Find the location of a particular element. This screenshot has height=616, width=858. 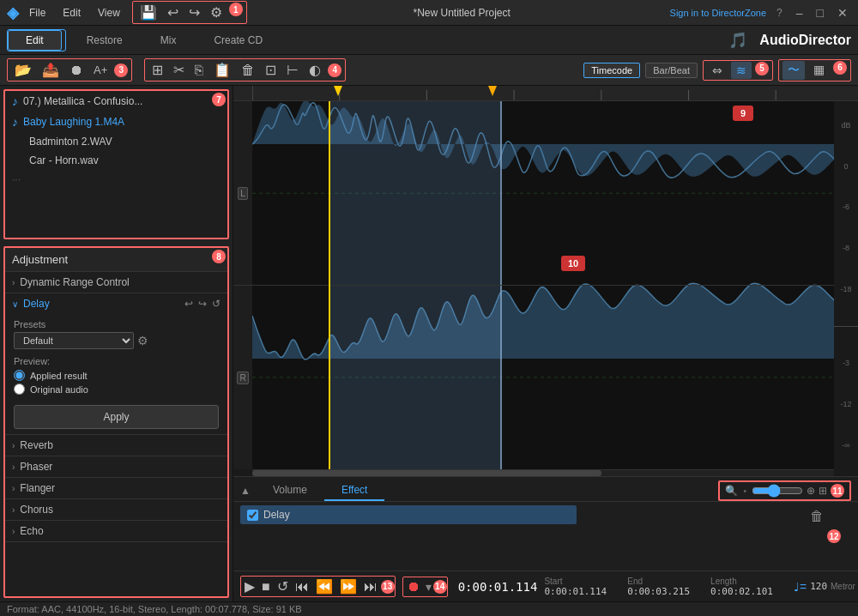

presets-select: Default is located at coordinates (74, 341).